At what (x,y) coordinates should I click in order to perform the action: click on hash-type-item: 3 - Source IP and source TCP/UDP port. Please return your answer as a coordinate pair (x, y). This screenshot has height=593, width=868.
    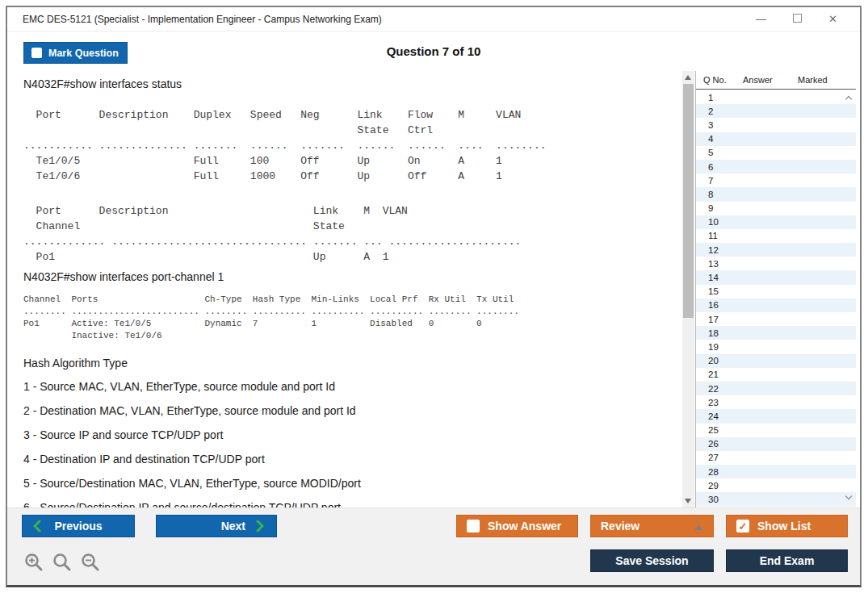
    Looking at the image, I should click on (351, 436).